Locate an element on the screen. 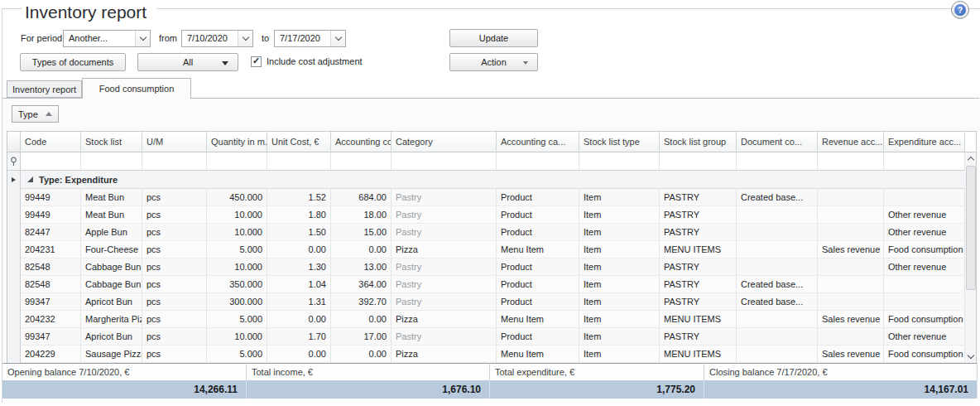  table-cell: Margherita Pizza is located at coordinates (112, 320).